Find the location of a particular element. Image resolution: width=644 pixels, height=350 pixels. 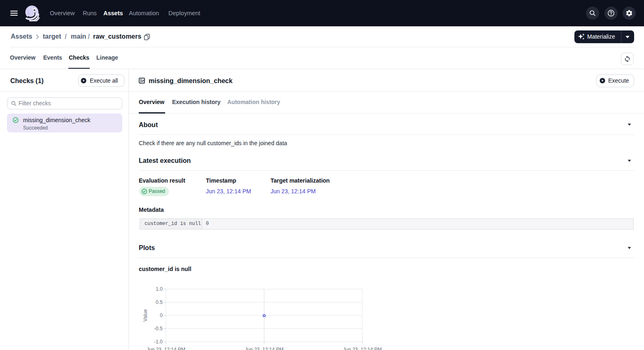

svg-text: Value is located at coordinates (145, 315).